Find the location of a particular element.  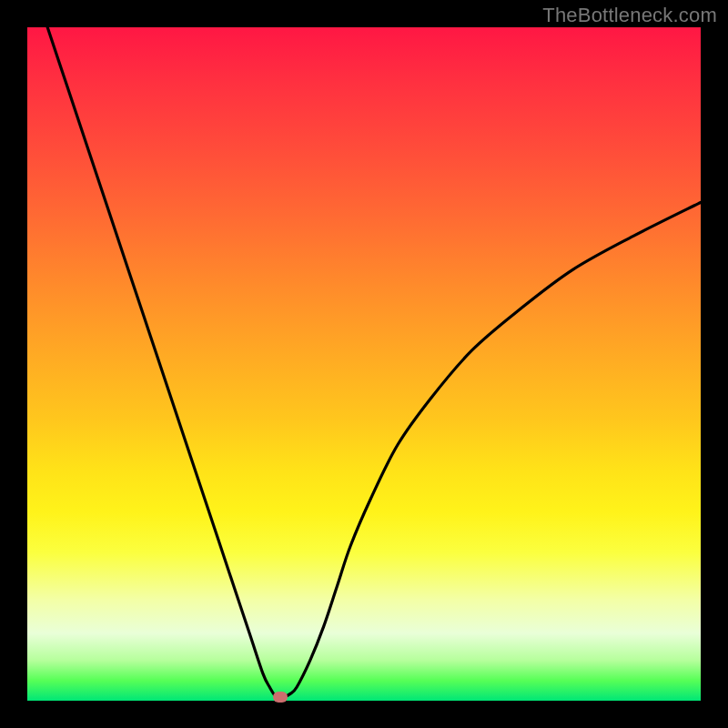

minimum-marker is located at coordinates (280, 697).